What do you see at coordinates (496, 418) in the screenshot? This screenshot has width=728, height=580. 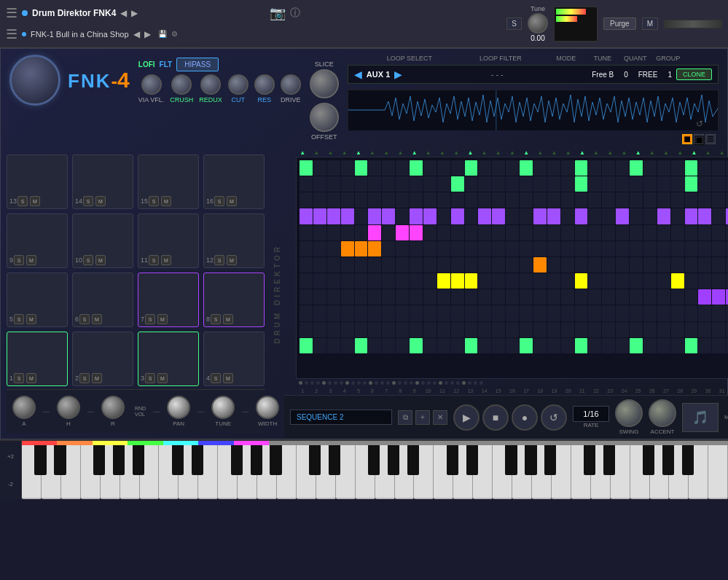 I see `stop-button: ■` at bounding box center [496, 418].